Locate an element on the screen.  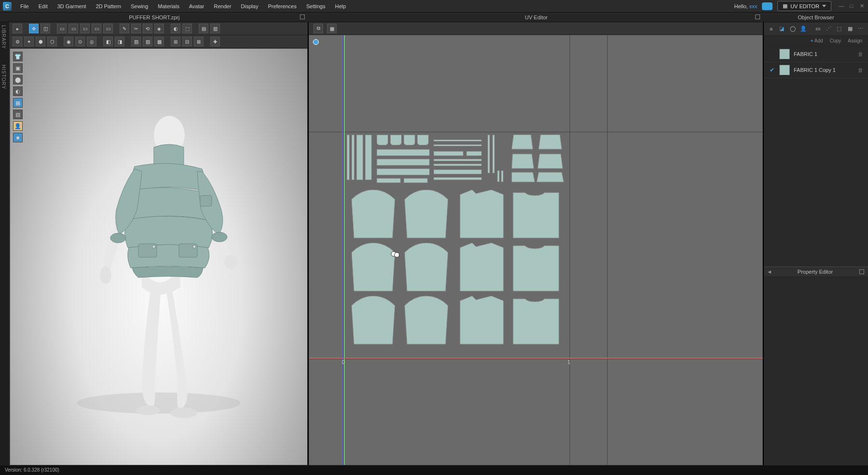
viewport-icon: ⬤ is located at coordinates (18, 80).